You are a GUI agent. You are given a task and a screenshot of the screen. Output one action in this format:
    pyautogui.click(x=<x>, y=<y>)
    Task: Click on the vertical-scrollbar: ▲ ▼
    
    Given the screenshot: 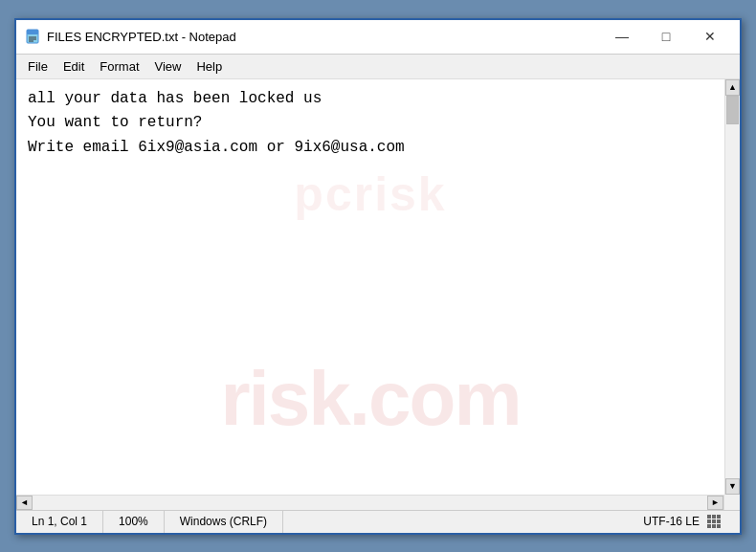 What is the action you would take?
    pyautogui.click(x=732, y=287)
    